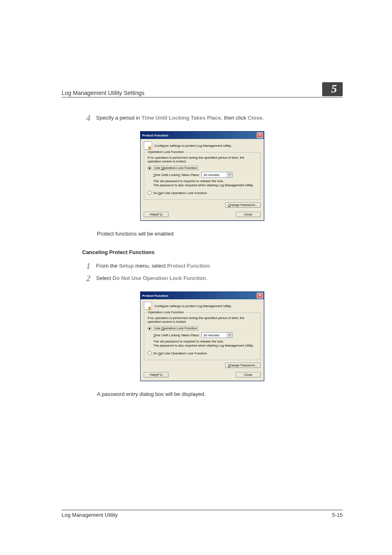 The width and height of the screenshot is (392, 555). I want to click on step-text-emphasis: Setup, so click(127, 266).